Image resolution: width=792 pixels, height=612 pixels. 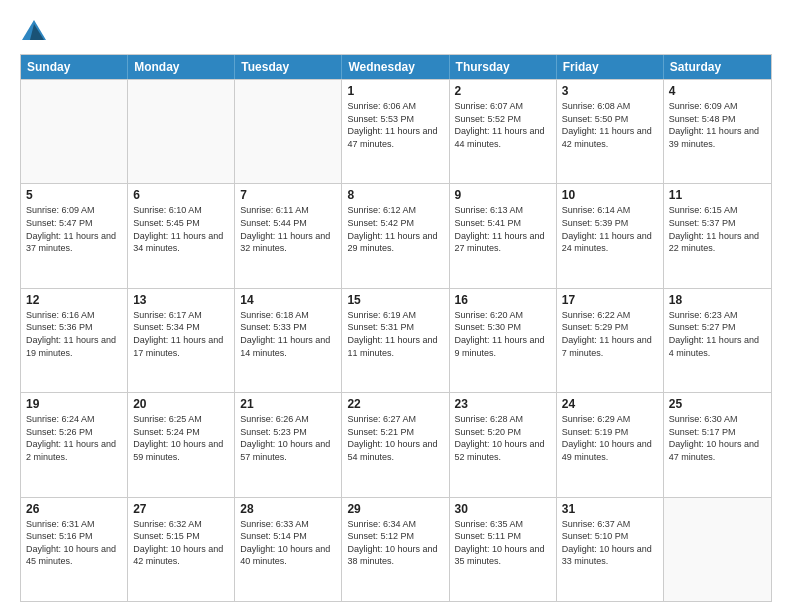 What do you see at coordinates (503, 543) in the screenshot?
I see `cell-info: Sunrise: 6:35 AMSunset: 5:11 PMDaylight:…` at bounding box center [503, 543].